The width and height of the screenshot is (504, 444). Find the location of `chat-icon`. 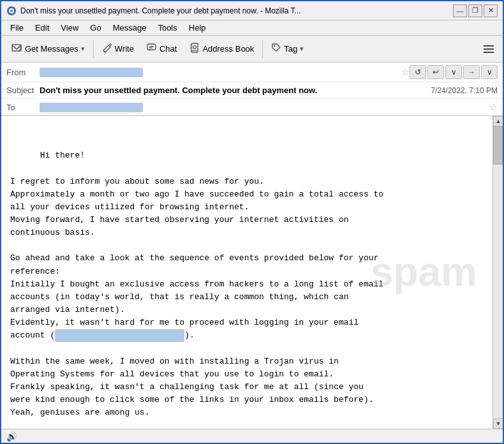

chat-icon is located at coordinates (152, 48).